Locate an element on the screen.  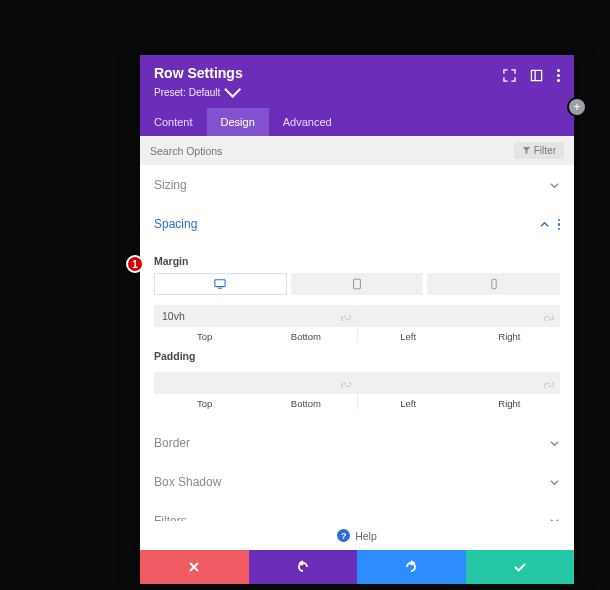
redo-icon is located at coordinates (411, 567).